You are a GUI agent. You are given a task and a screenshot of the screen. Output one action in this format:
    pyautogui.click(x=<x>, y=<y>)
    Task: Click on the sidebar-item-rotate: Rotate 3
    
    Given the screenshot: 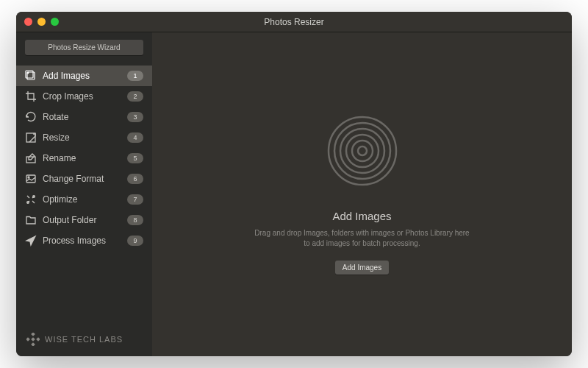 What is the action you would take?
    pyautogui.click(x=84, y=117)
    